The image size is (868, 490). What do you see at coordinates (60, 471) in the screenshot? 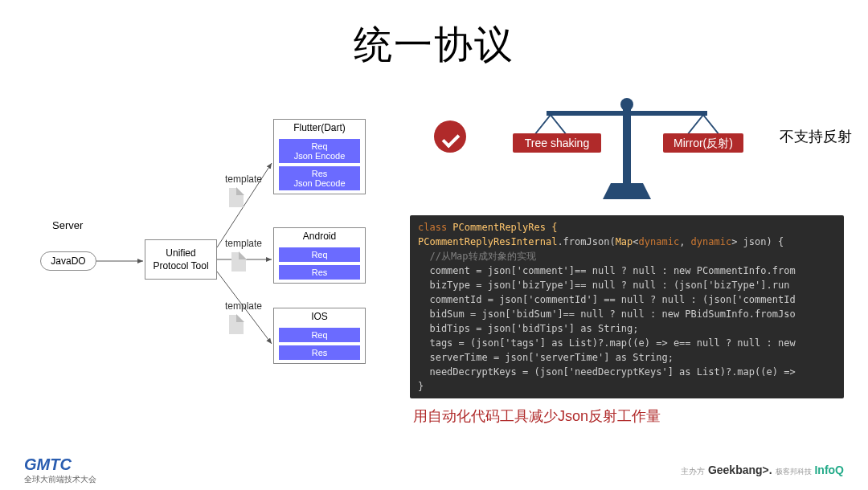
I see `gmtc-logo: GMTC 全球大前端技术大会` at bounding box center [60, 471].